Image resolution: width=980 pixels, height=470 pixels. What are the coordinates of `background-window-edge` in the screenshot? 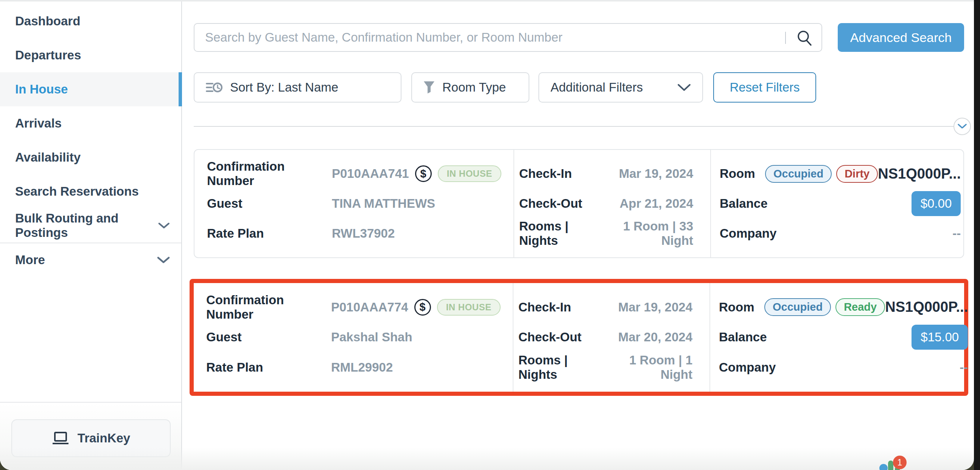 It's located at (977, 235).